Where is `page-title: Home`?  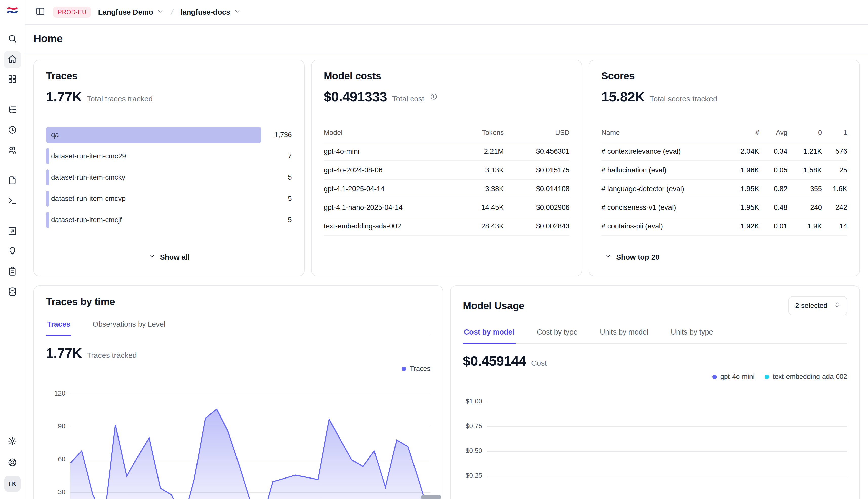
page-title: Home is located at coordinates (48, 39).